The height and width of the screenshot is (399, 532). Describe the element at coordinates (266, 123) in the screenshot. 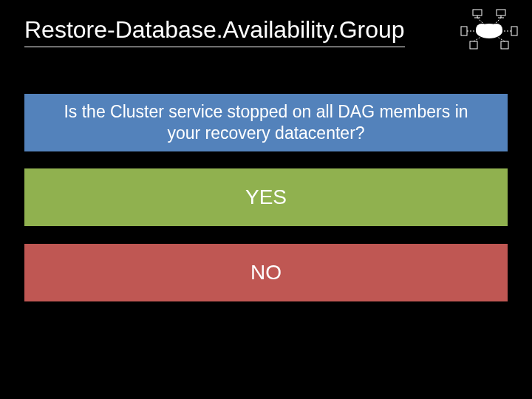

I see `question-panel: Is the Cluster service stopped on all DA…` at that location.